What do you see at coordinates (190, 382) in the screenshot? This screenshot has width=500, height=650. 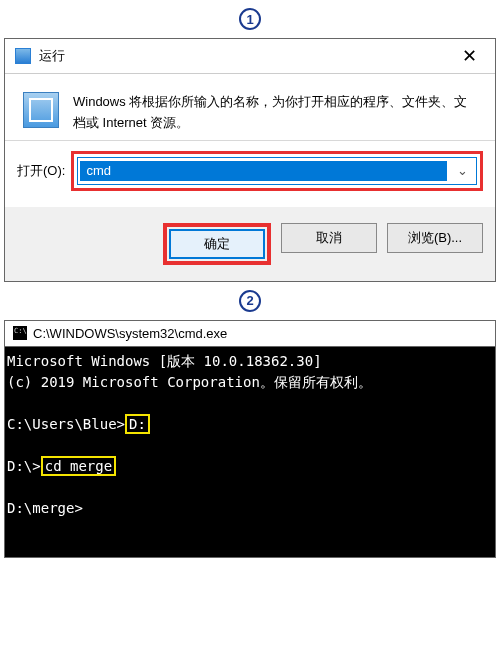 I see `cmd-line: (c) 2019 Microsoft Corporation。保留所有权利。` at bounding box center [190, 382].